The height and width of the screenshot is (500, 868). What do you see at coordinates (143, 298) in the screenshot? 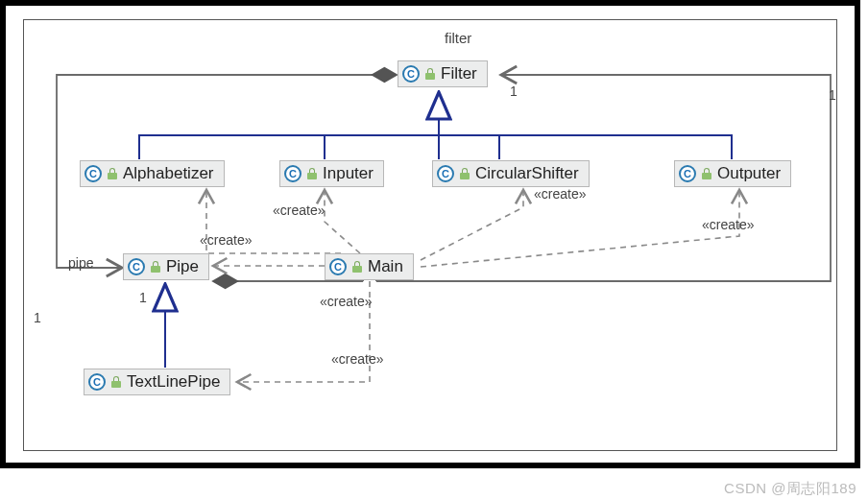
I see `label-mult-1b: 1` at bounding box center [143, 298].